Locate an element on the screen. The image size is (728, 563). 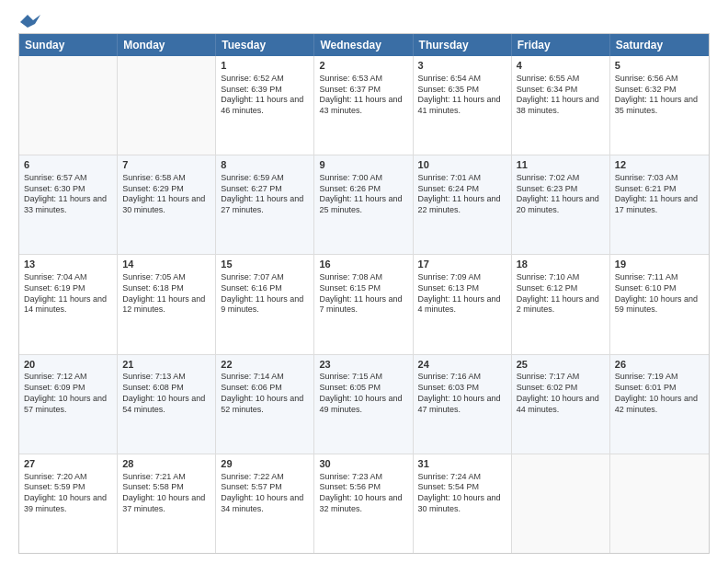
day-info: Sunrise: 7:00 AM Sunset: 6:26 PM Dayligh… is located at coordinates (363, 195).